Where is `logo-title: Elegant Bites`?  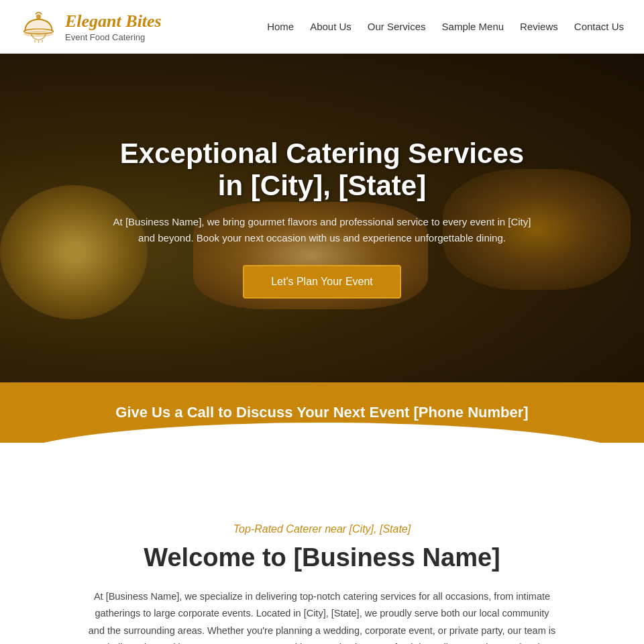
logo-title: Elegant Bites is located at coordinates (113, 21).